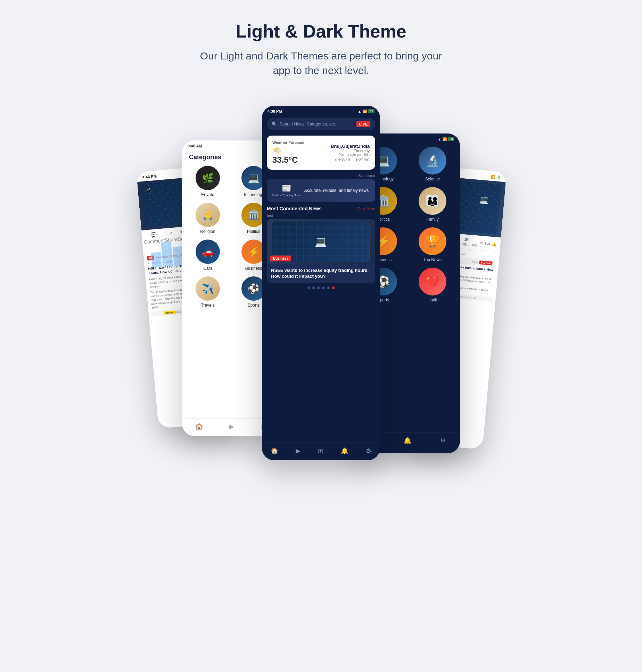 The width and height of the screenshot is (642, 672). What do you see at coordinates (321, 451) in the screenshot?
I see `bottom-nav-center: 🏠 ▶ ⊞ 🔔 ⚙` at bounding box center [321, 451].